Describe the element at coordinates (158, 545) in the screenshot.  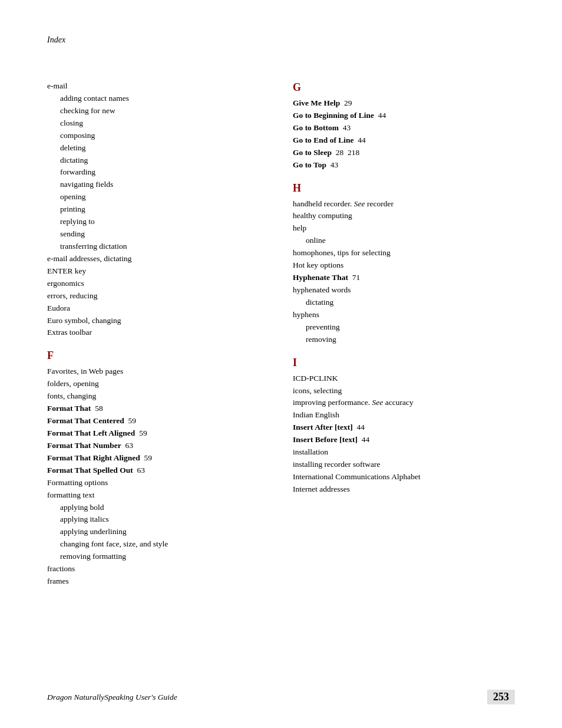
I see `formatting-font-face-entry: changing font face, size, and style` at that location.